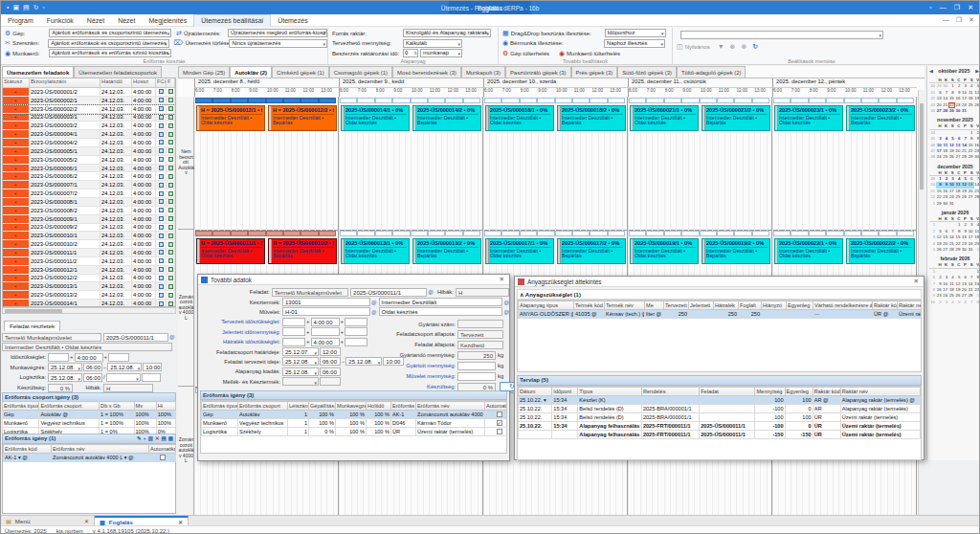 This screenshot has height=534, width=980. Describe the element at coordinates (736, 251) in the screenshot. I see `task-bar: 2025-ÚS/000019/2 • 0%Intermedier Desztil…` at that location.